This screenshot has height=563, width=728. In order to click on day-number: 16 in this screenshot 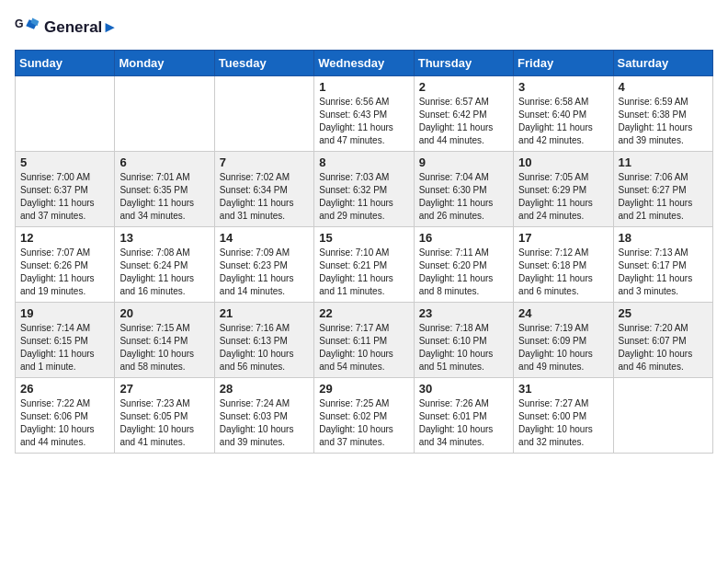, I will do `click(463, 237)`.